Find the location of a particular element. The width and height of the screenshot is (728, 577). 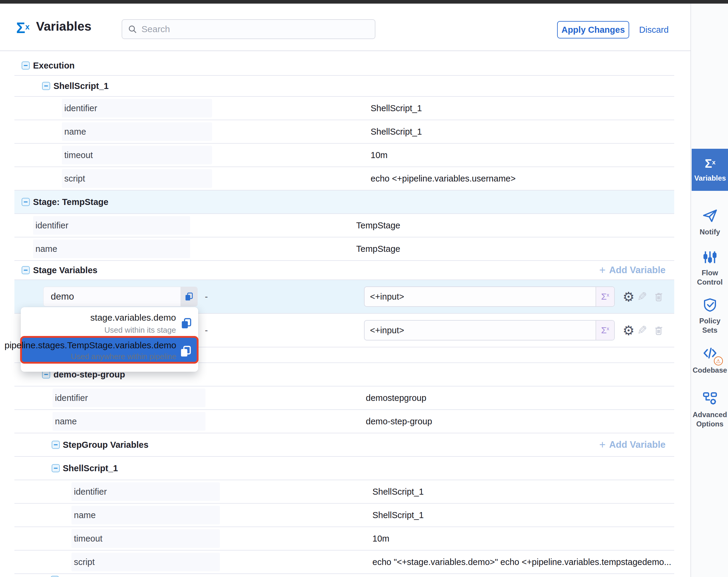

expression-option: stage.variables.demo Used within its sta… is located at coordinates (109, 322).